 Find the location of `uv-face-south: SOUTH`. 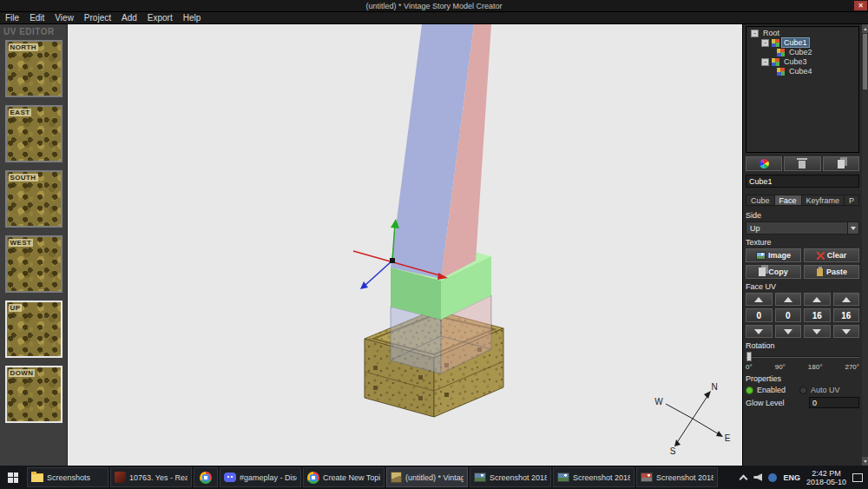

uv-face-south: SOUTH is located at coordinates (34, 199).